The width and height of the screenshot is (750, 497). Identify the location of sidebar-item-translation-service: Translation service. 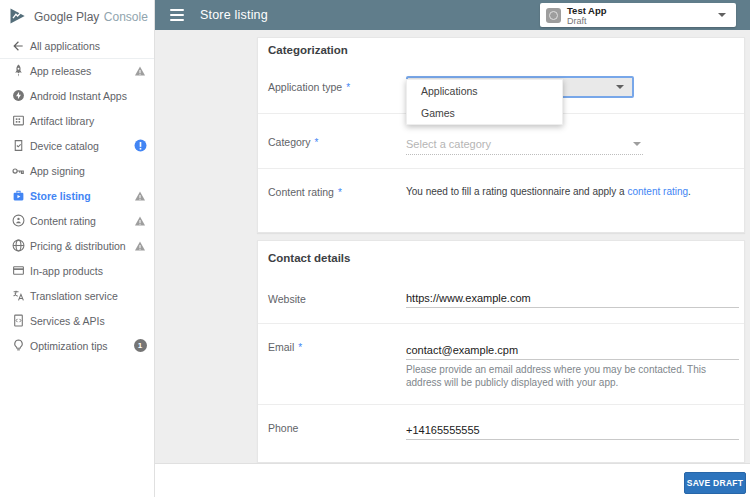
(77, 296).